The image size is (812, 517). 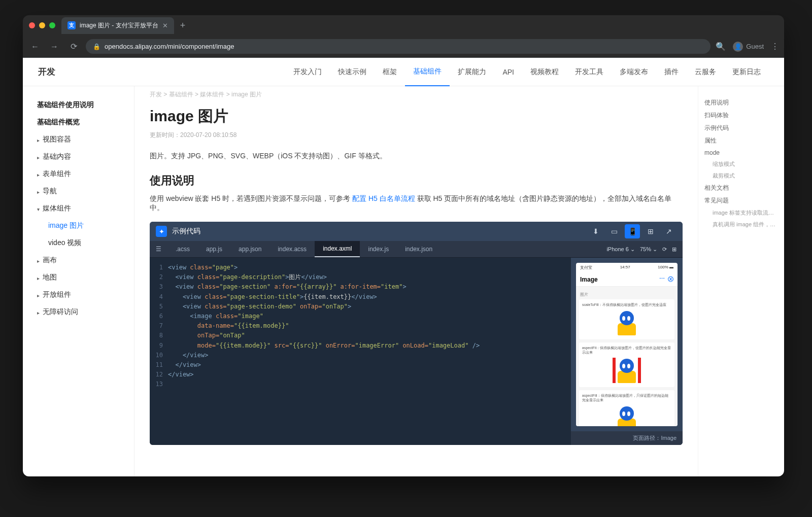 What do you see at coordinates (741, 213) in the screenshot?
I see `toc-subitem: image 标签支持读取流文…` at bounding box center [741, 213].